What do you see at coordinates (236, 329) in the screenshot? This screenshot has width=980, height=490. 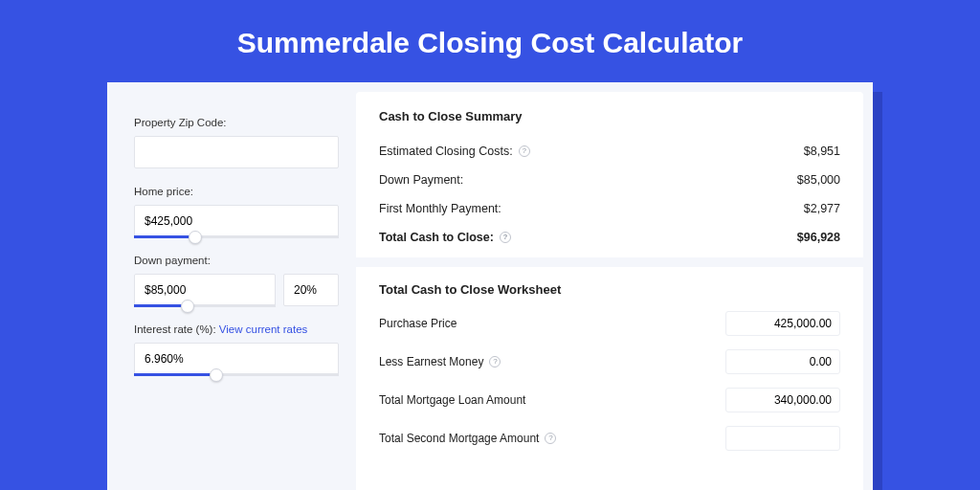 I see `interest-rate-label-row: Interest rate (%): View current rates` at bounding box center [236, 329].